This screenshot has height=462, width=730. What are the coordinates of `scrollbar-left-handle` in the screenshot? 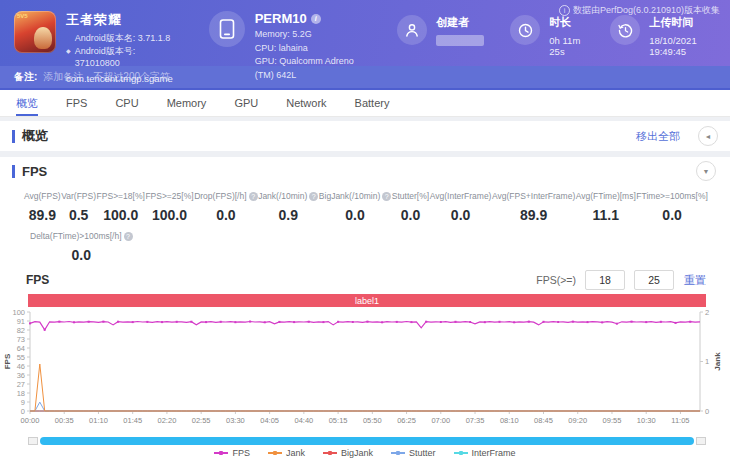 It's located at (33, 441).